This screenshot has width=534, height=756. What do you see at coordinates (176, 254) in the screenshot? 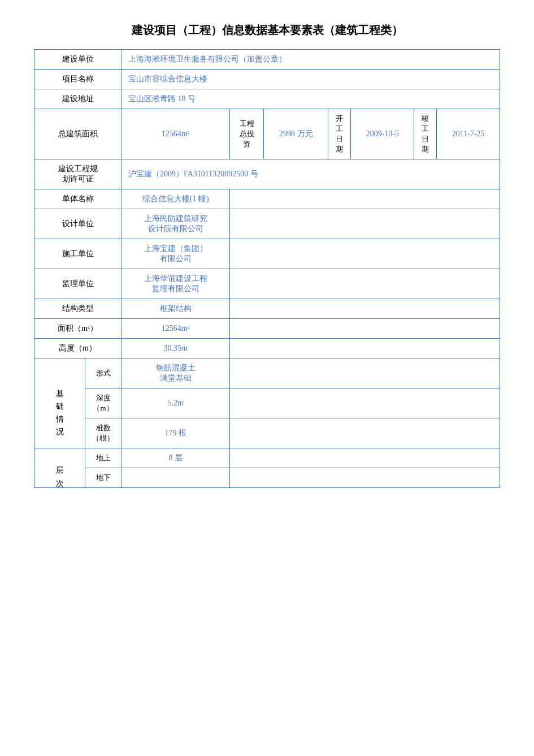
I see `shigong-danwei-value: 上海宝建（集团） 有限公司` at bounding box center [176, 254].